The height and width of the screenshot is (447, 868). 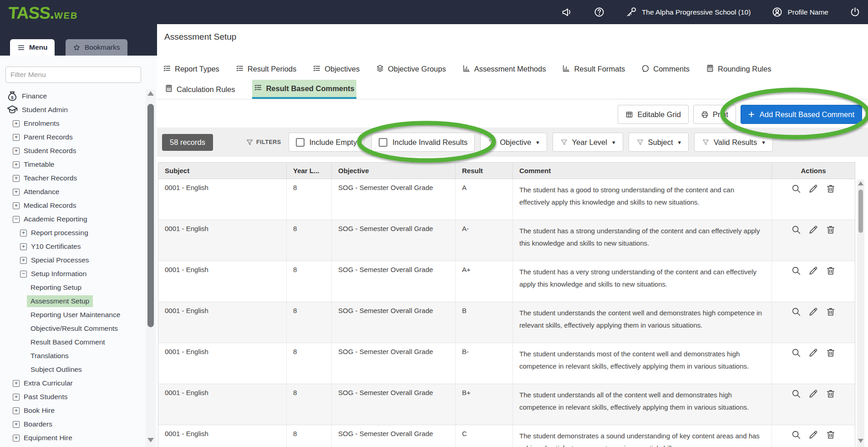 What do you see at coordinates (151, 440) in the screenshot?
I see `scroll-down-icon` at bounding box center [151, 440].